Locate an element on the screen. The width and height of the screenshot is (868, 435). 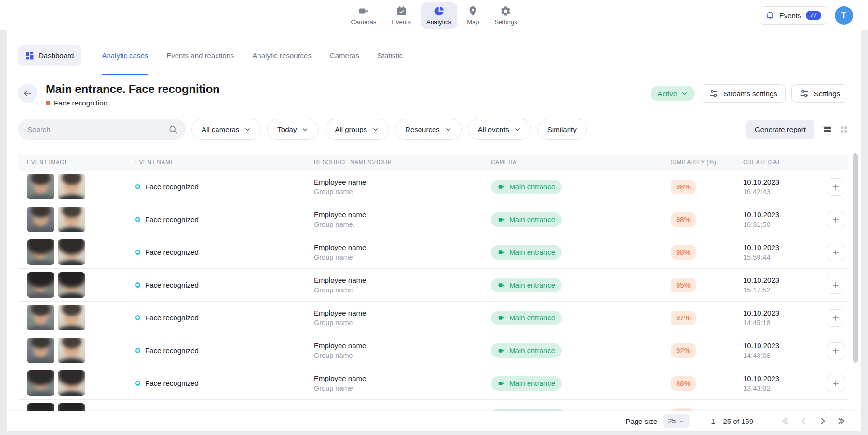
filter-label: All events is located at coordinates (494, 129).